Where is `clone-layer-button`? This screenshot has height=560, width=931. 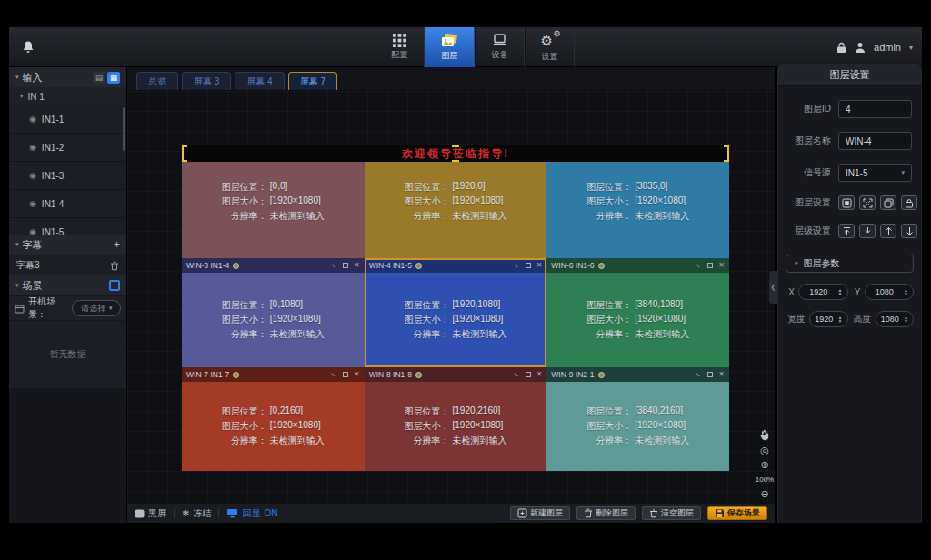 clone-layer-button is located at coordinates (888, 203).